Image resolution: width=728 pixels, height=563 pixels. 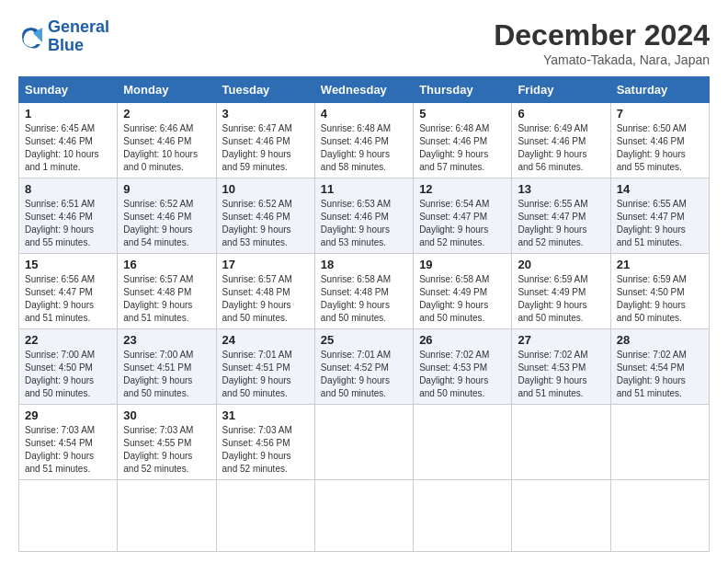 What do you see at coordinates (364, 216) in the screenshot?
I see `calendar-row: 8Sunrise: 6:51 AM Sunset: 4:46 PM Daylig…` at bounding box center [364, 216].